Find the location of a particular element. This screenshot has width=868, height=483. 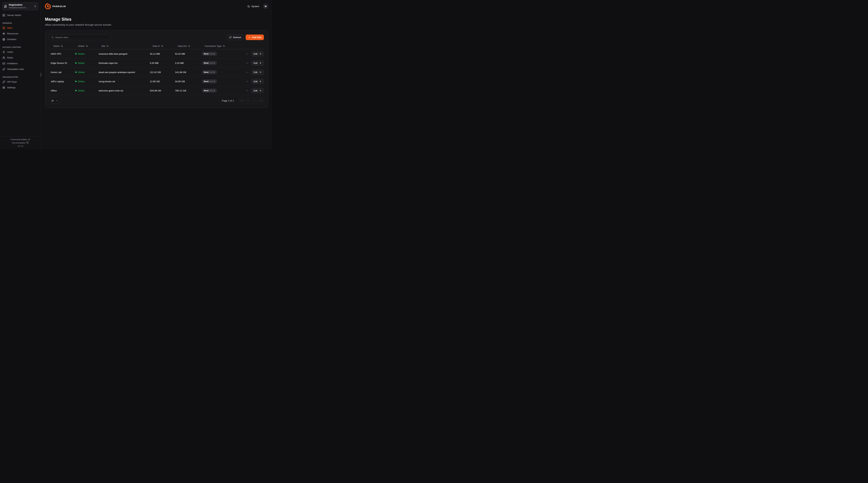

connection-badge: Newtv1.3.2 is located at coordinates (210, 54).